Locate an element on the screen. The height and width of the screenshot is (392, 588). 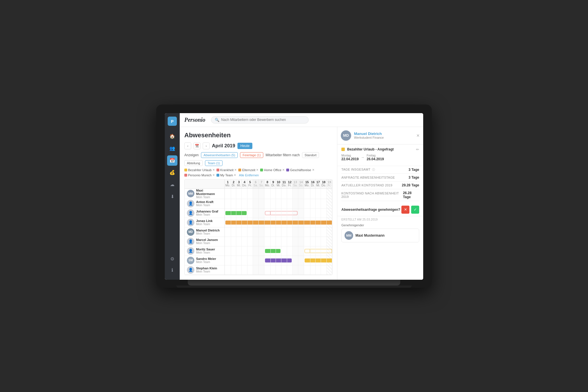
edit-icon: ✏ is located at coordinates (417, 149).